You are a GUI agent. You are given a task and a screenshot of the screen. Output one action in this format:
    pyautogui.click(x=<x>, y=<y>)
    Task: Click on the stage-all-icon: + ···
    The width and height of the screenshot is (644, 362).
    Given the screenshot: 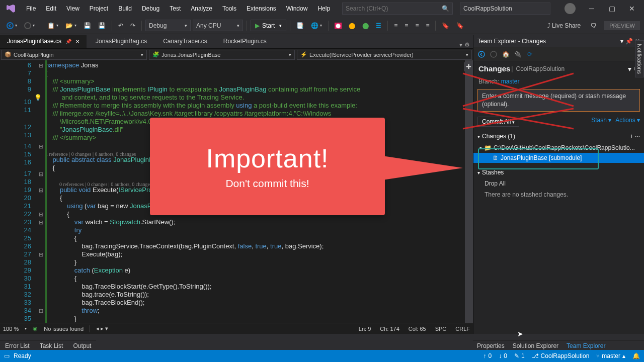 What is the action you would take?
    pyautogui.click(x=635, y=136)
    